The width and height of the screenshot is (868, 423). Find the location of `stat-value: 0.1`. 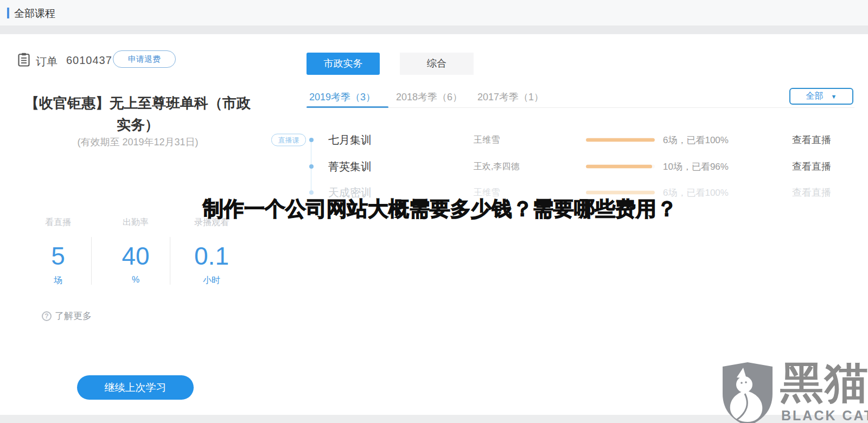

stat-value: 0.1 is located at coordinates (212, 256).